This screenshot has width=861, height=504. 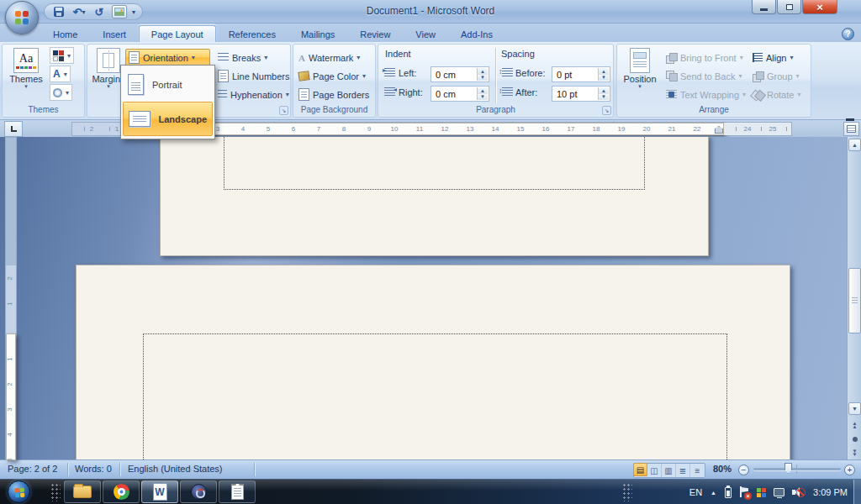 What do you see at coordinates (728, 492) in the screenshot?
I see `battery-icon` at bounding box center [728, 492].